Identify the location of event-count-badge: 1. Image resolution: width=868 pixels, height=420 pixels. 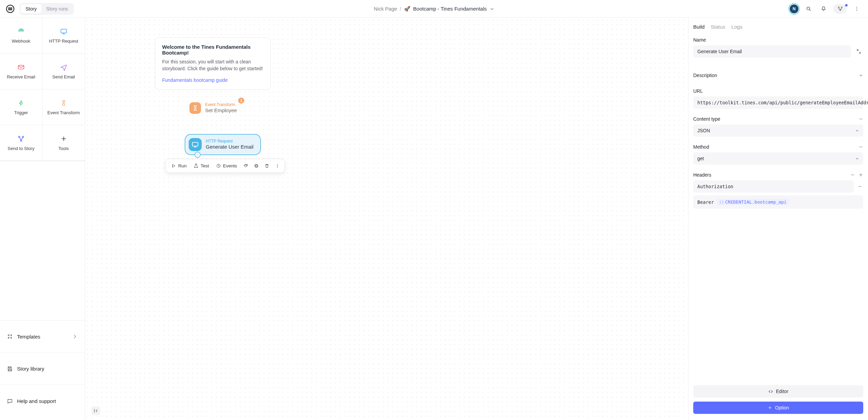
(241, 101).